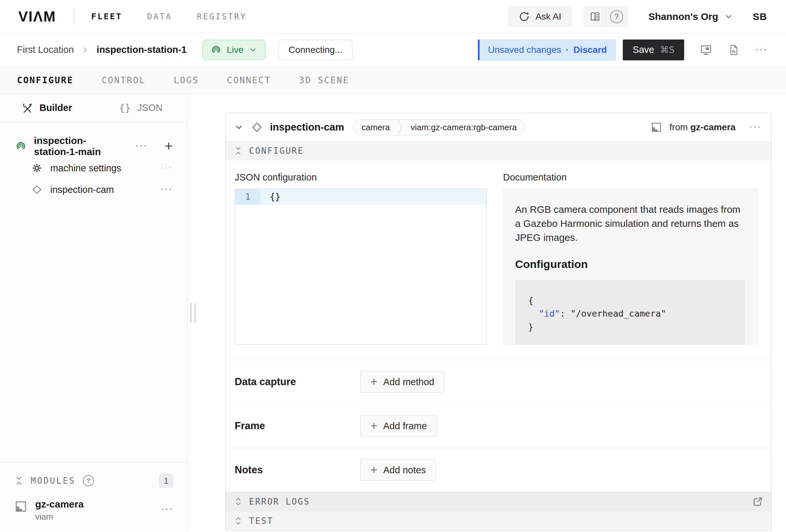 The height and width of the screenshot is (532, 786). What do you see at coordinates (499, 381) in the screenshot?
I see `data-capture-section: Data capture + Add method` at bounding box center [499, 381].